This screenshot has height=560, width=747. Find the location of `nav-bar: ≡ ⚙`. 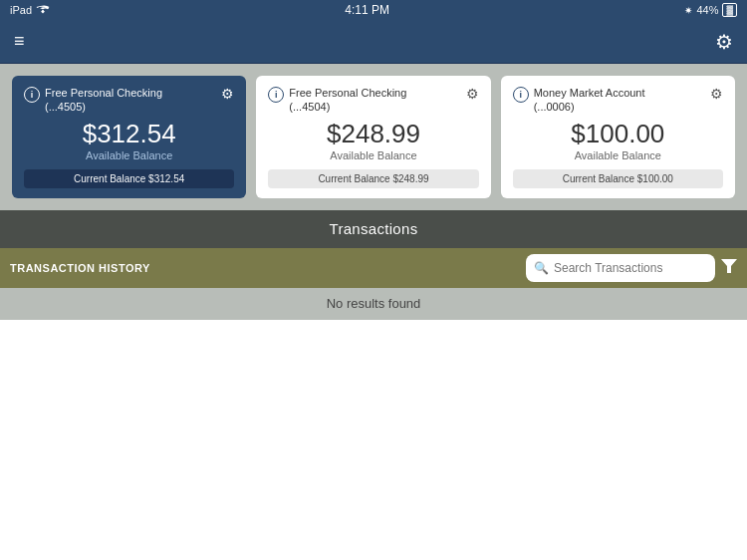

nav-bar: ≡ ⚙ is located at coordinates (374, 42).